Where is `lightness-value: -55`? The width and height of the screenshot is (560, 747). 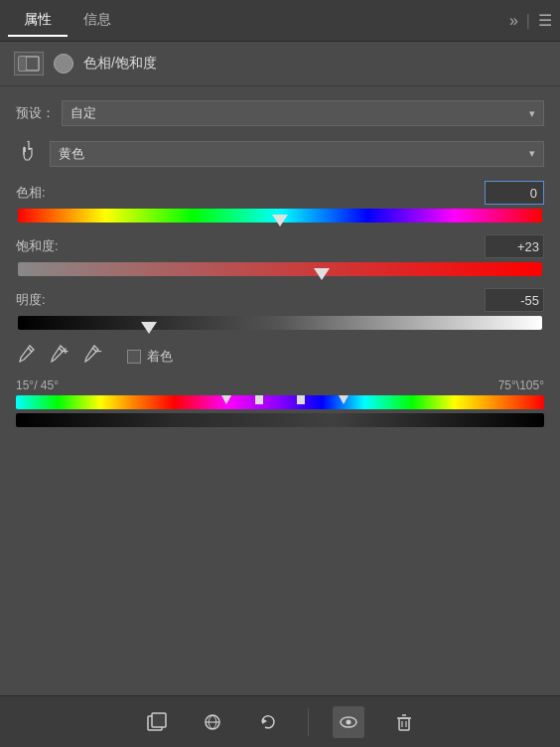 lightness-value: -55 is located at coordinates (530, 300).